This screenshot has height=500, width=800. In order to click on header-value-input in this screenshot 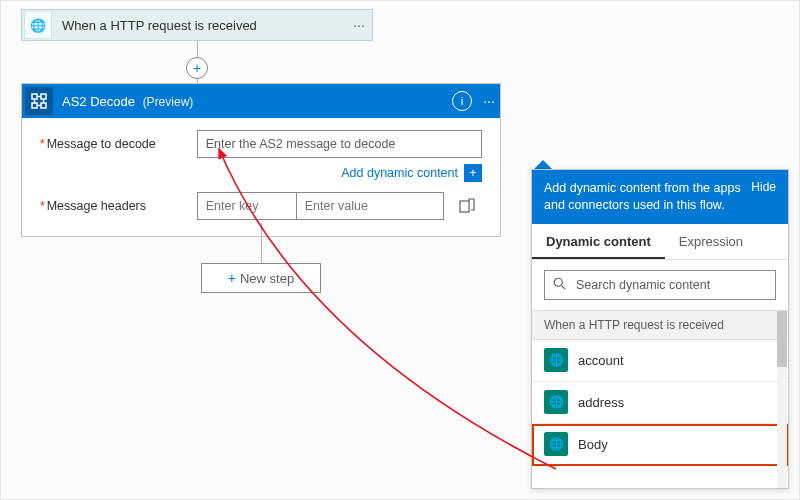, I will do `click(370, 206)`.